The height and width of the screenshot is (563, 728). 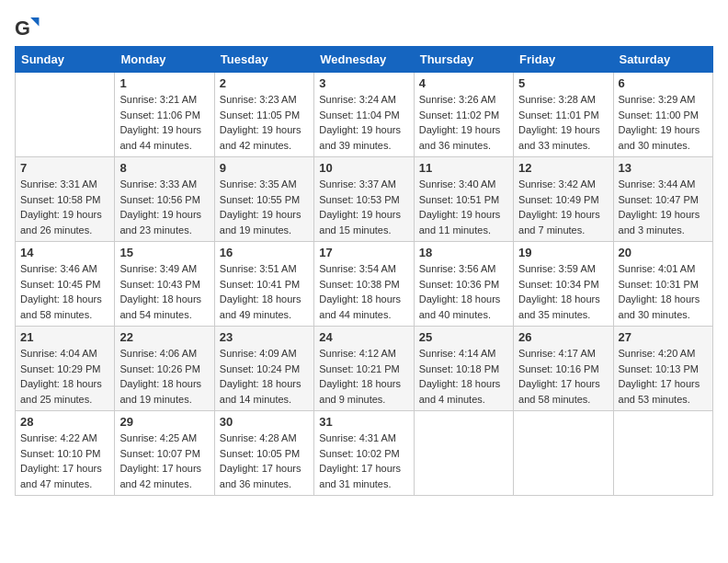 What do you see at coordinates (59, 353) in the screenshot?
I see `sunrise-text: Sunrise: 4:04 AM` at bounding box center [59, 353].